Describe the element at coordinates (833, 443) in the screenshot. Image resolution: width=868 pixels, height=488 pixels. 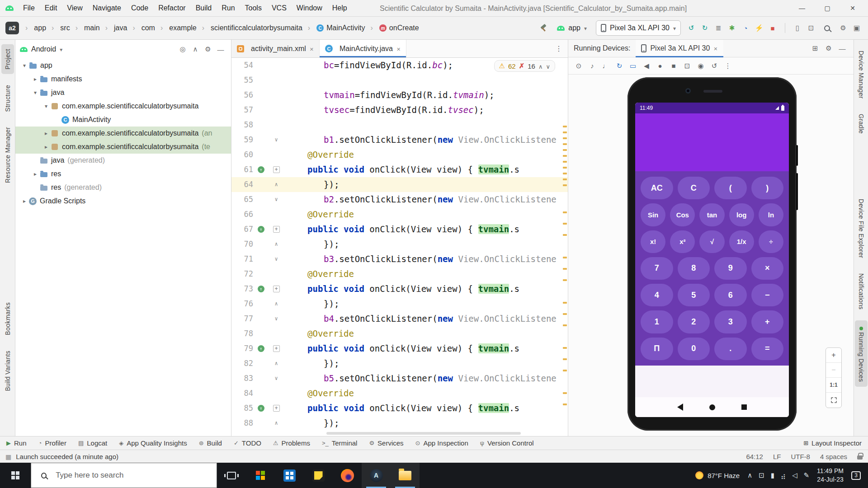
I see `layout-inspector-button: ⊞ Layout Inspector` at that location.